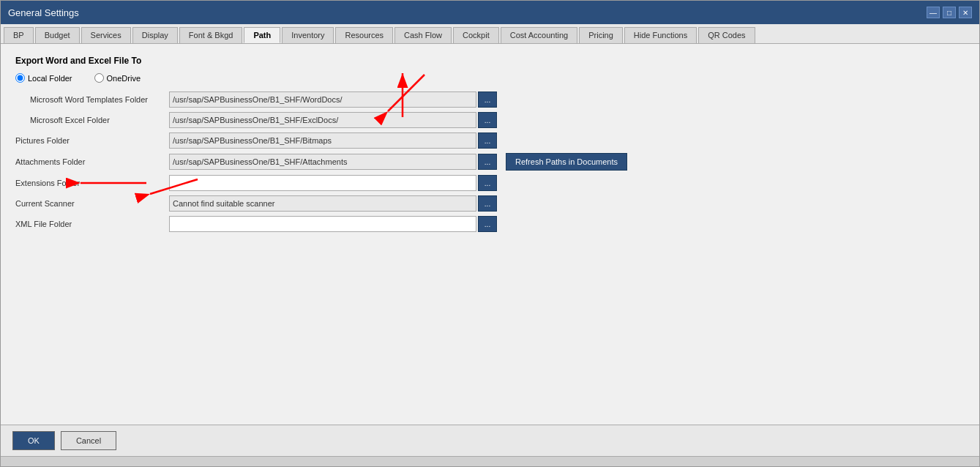 The width and height of the screenshot is (980, 467). What do you see at coordinates (490, 100) in the screenshot?
I see `form-row-0: Microsoft Word Templates Folder...` at bounding box center [490, 100].